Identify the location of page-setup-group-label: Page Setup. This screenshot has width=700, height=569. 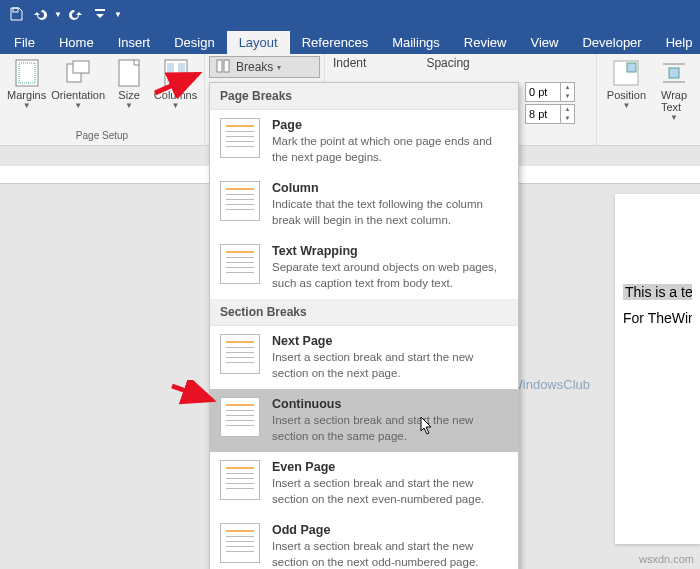
(102, 136).